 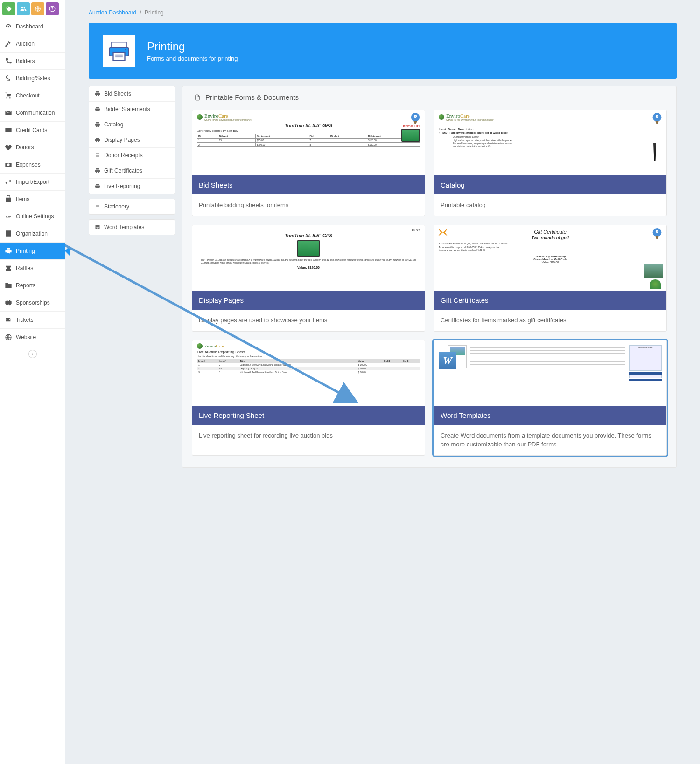 I want to click on nav-item-organization: Organization, so click(x=33, y=234).